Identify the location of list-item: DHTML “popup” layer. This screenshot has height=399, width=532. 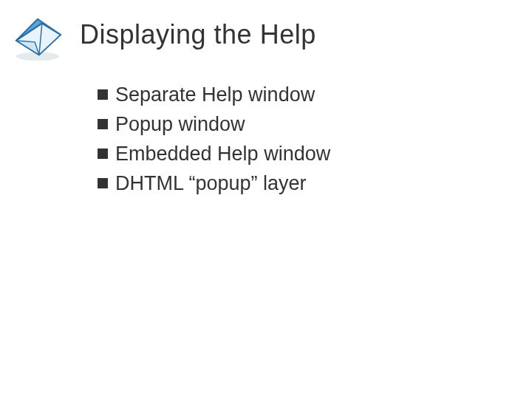
(300, 183).